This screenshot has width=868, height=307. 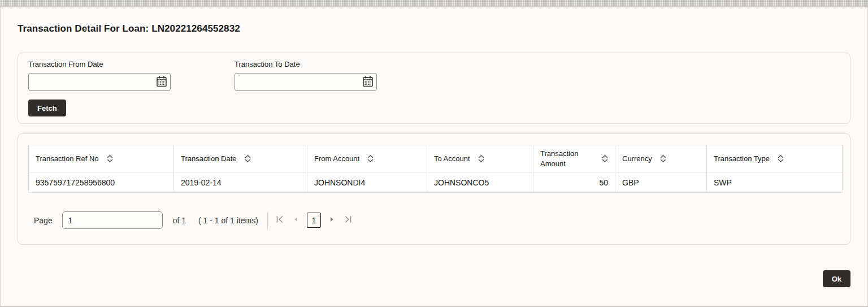 What do you see at coordinates (99, 82) in the screenshot?
I see `from-date-field` at bounding box center [99, 82].